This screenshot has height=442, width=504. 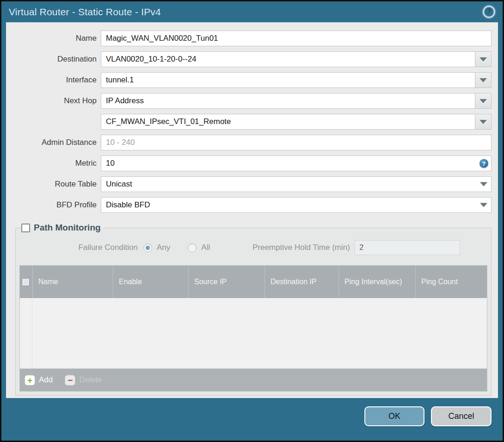 What do you see at coordinates (54, 80) in the screenshot?
I see `interface-label: Interface` at bounding box center [54, 80].